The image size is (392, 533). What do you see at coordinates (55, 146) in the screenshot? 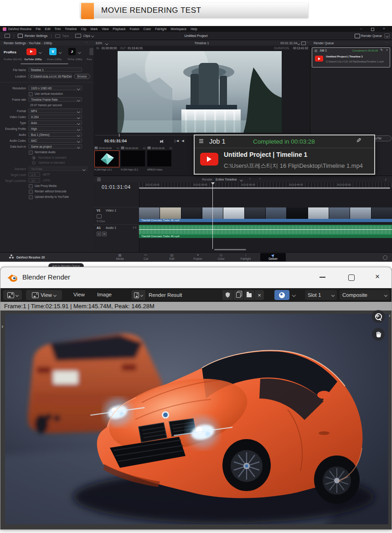
I see `burnin-select: Same as project` at bounding box center [55, 146].